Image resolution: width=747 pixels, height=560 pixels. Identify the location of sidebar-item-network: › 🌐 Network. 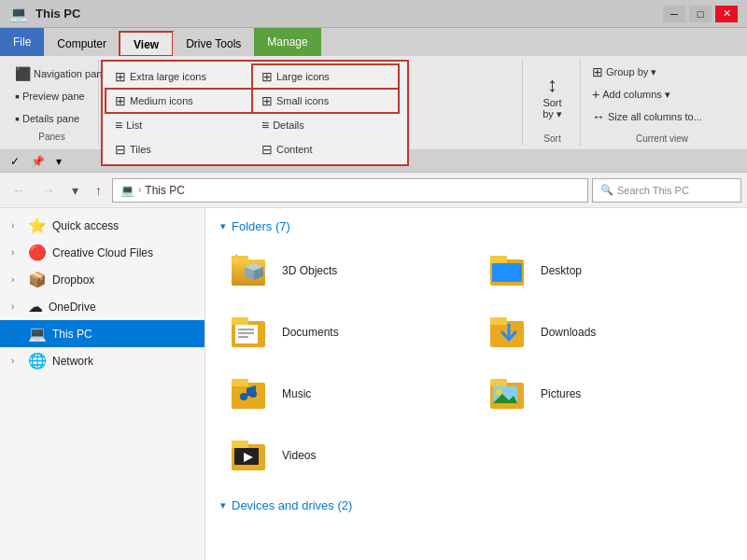
(103, 360).